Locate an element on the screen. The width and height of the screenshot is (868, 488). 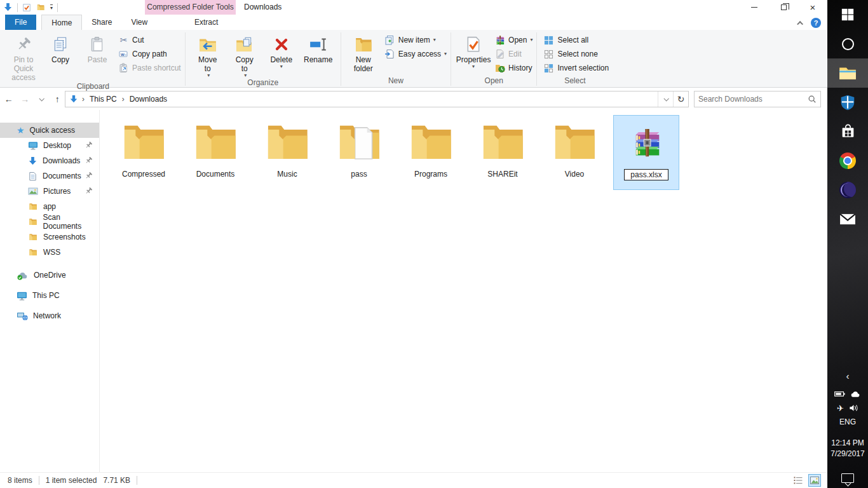
status-bar: 8 items 1 item selected 7.71 KB is located at coordinates (414, 480).